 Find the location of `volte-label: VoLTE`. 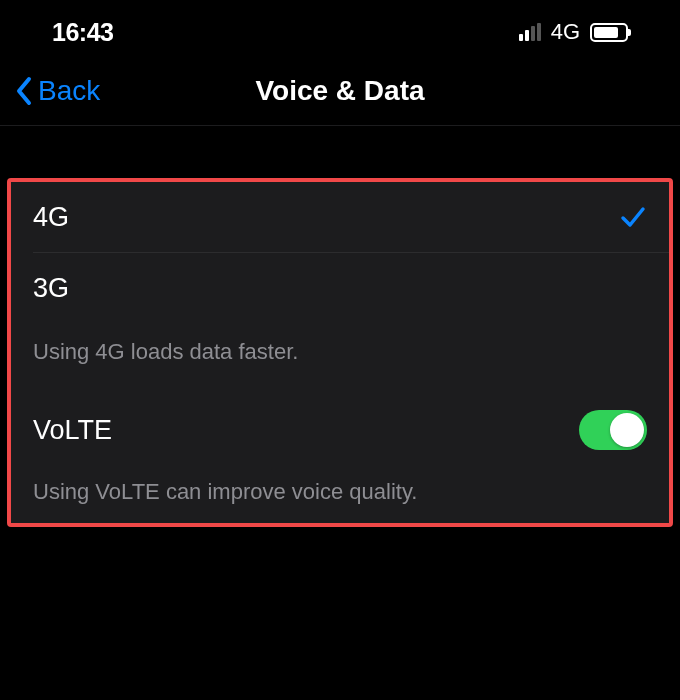

volte-label: VoLTE is located at coordinates (72, 430).